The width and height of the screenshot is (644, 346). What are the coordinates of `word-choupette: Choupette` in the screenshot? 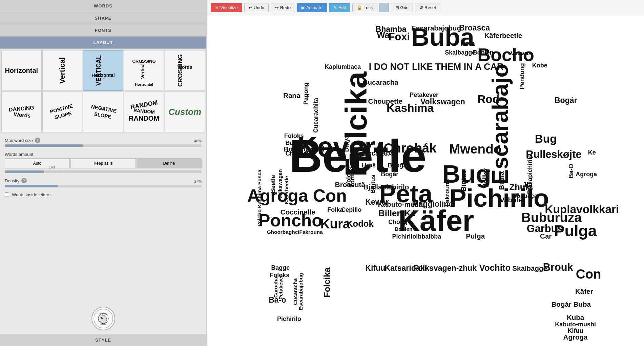 It's located at (386, 101).